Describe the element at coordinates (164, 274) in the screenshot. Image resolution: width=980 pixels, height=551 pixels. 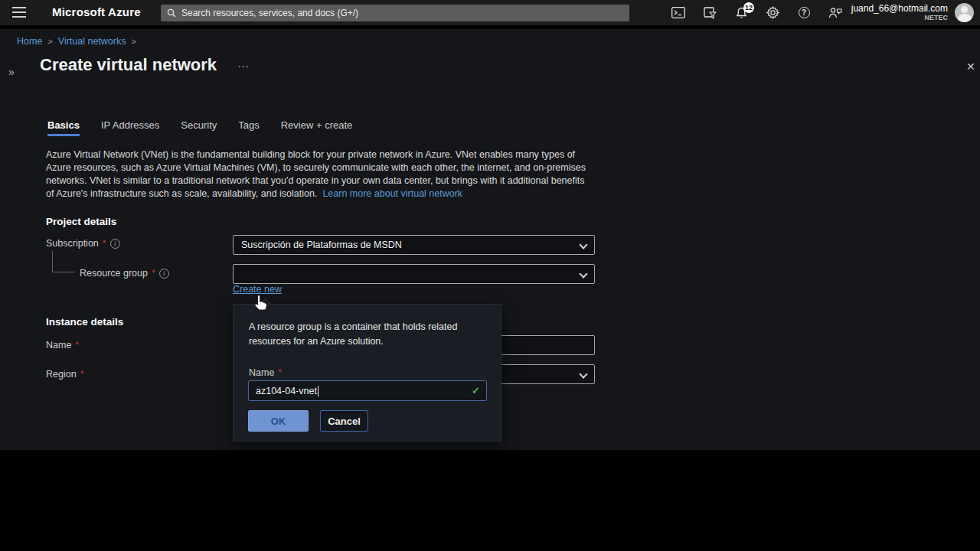
I see `resource-group-info-icon: i` at that location.